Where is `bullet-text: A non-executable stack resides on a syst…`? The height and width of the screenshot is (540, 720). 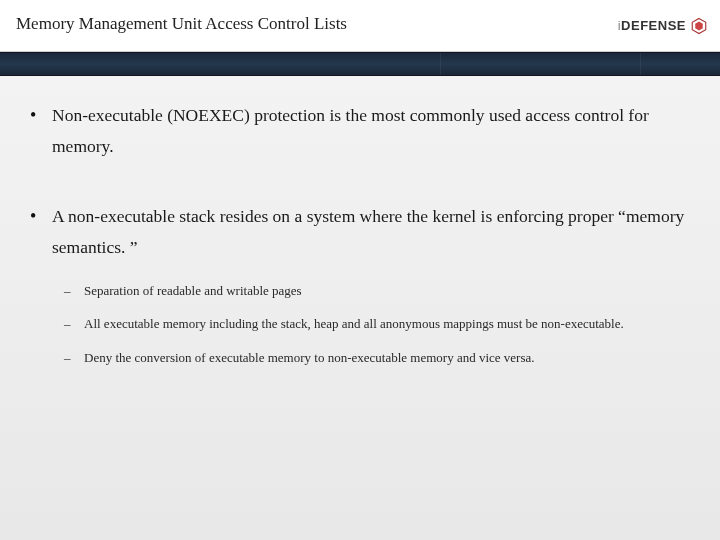 bullet-text: A non-executable stack resides on a syst… is located at coordinates (368, 232).